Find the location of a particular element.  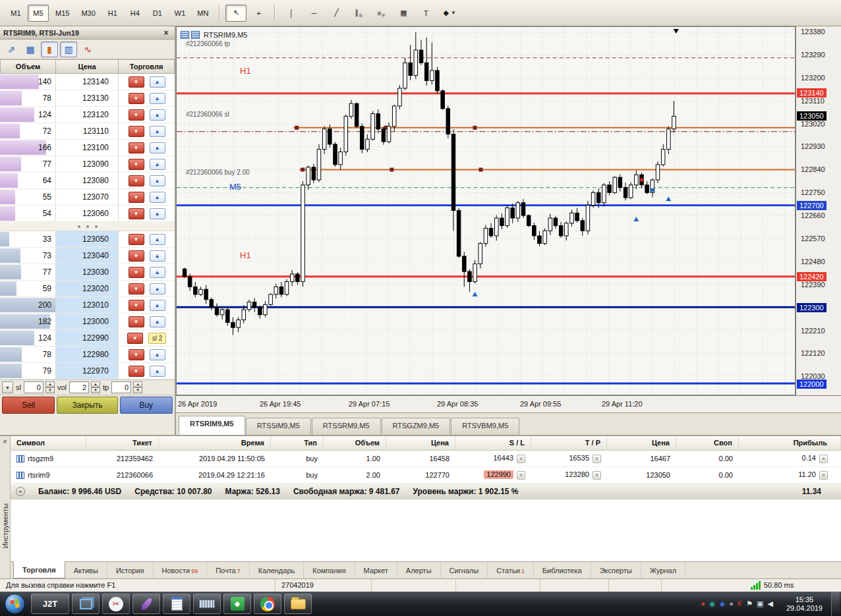

toolbox-tab-библиотека: Библиотека is located at coordinates (563, 571).